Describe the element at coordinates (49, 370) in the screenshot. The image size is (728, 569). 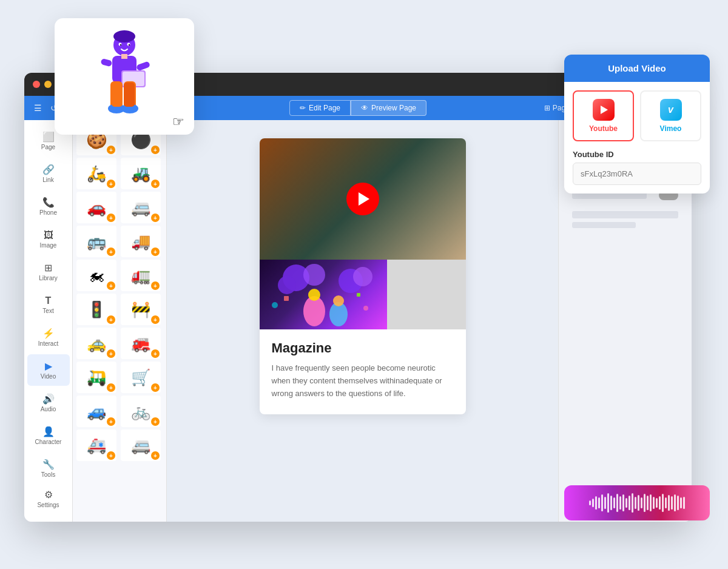
I see `sidebar-item-video: ▶ Video` at that location.